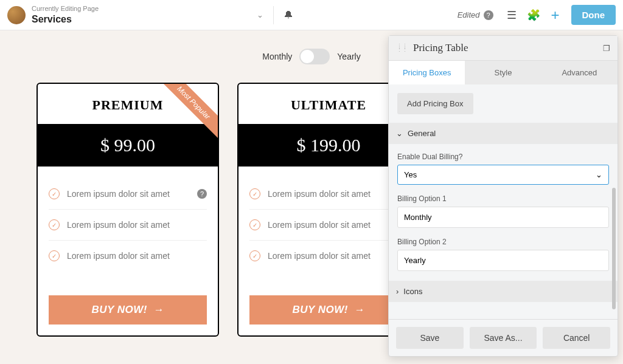 This screenshot has height=364, width=623. Describe the element at coordinates (503, 73) in the screenshot. I see `panel-tabs: Pricing Boxes Style Advanced` at that location.